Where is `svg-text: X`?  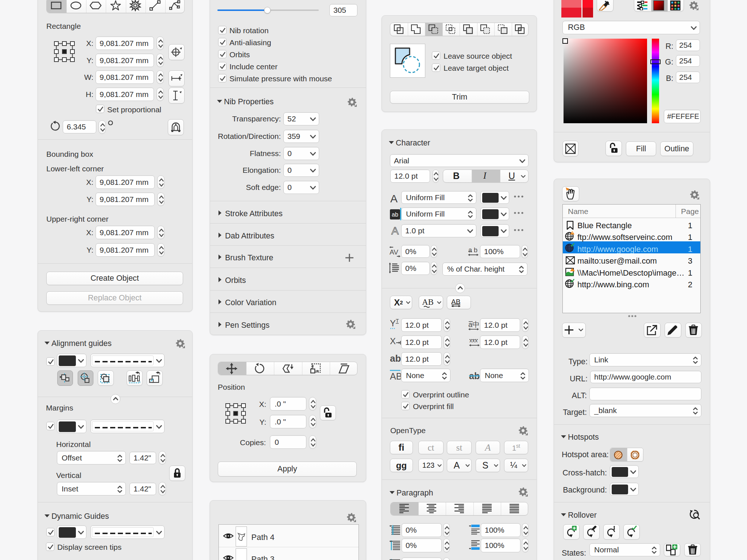
svg-text: X is located at coordinates (393, 341).